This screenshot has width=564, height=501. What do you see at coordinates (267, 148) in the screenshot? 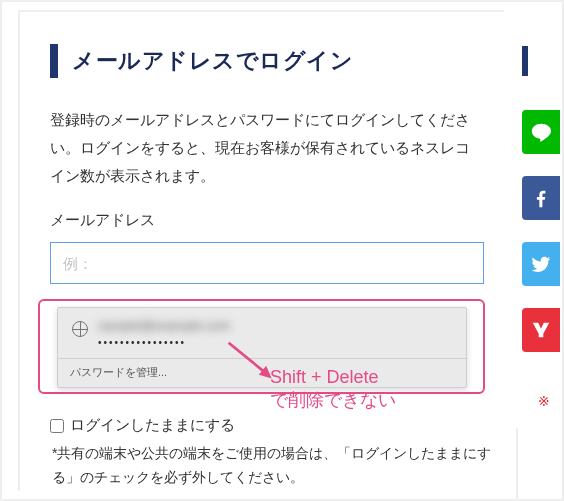
I see `login-description: 登録時のメールアドレスとパスワードにてログインしてください。ログインをすると、現…` at bounding box center [267, 148].